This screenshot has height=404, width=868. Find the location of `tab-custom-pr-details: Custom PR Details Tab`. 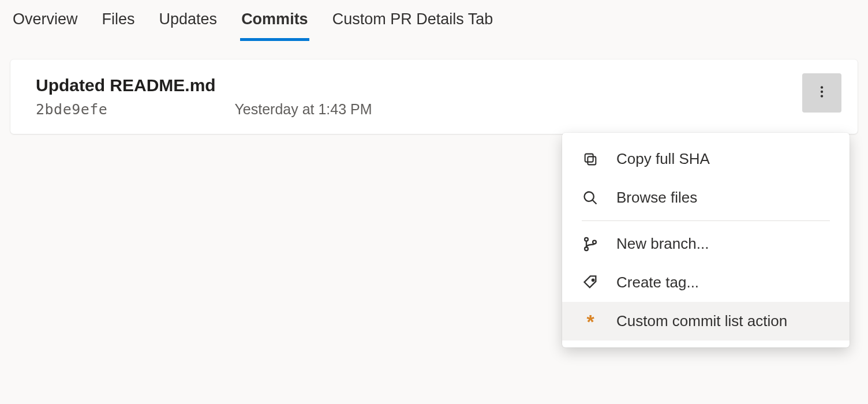

tab-custom-pr-details: Custom PR Details Tab is located at coordinates (413, 23).